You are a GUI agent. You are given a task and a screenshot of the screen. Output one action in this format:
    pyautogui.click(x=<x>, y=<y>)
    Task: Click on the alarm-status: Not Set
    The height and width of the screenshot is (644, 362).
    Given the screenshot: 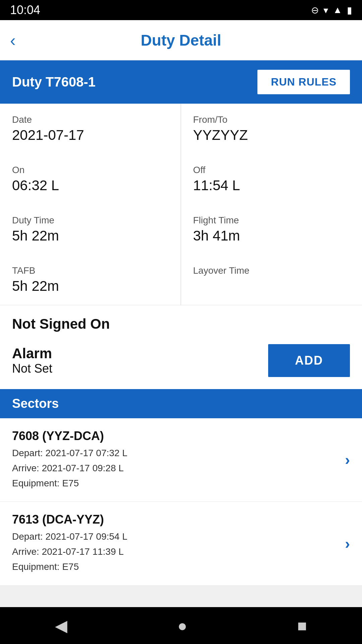 What is the action you would take?
    pyautogui.click(x=32, y=369)
    